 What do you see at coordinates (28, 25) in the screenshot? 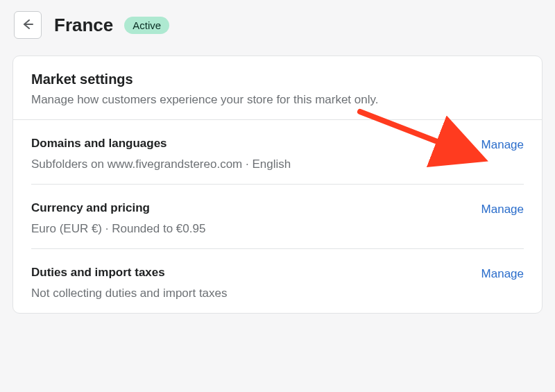
I see `back-button` at bounding box center [28, 25].